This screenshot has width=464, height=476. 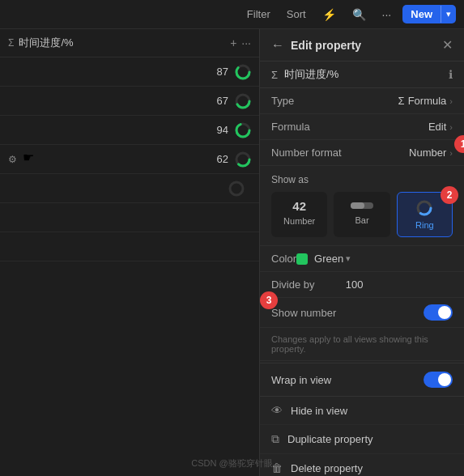 What do you see at coordinates (402, 100) in the screenshot?
I see `type-icon: Σ` at bounding box center [402, 100].